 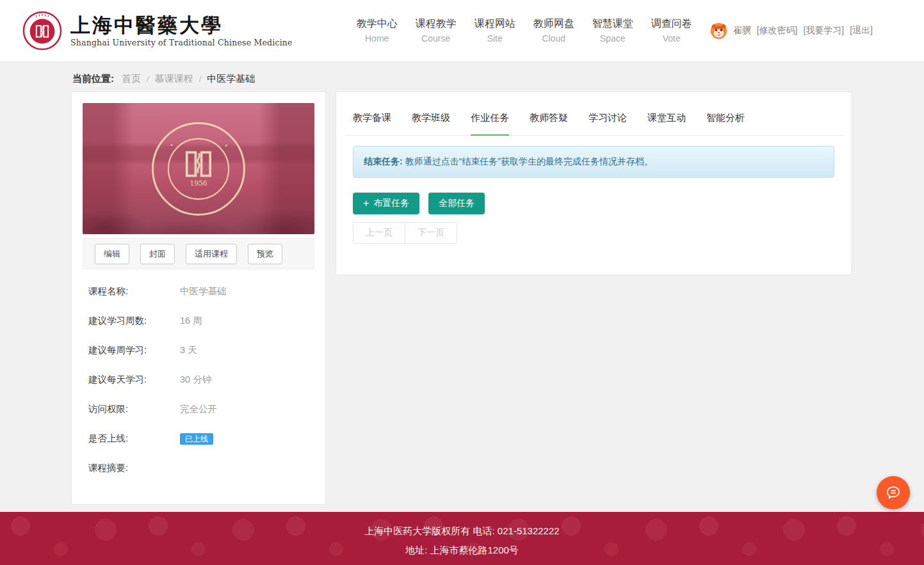 What do you see at coordinates (554, 38) in the screenshot?
I see `nav-label-en: Cloud` at bounding box center [554, 38].